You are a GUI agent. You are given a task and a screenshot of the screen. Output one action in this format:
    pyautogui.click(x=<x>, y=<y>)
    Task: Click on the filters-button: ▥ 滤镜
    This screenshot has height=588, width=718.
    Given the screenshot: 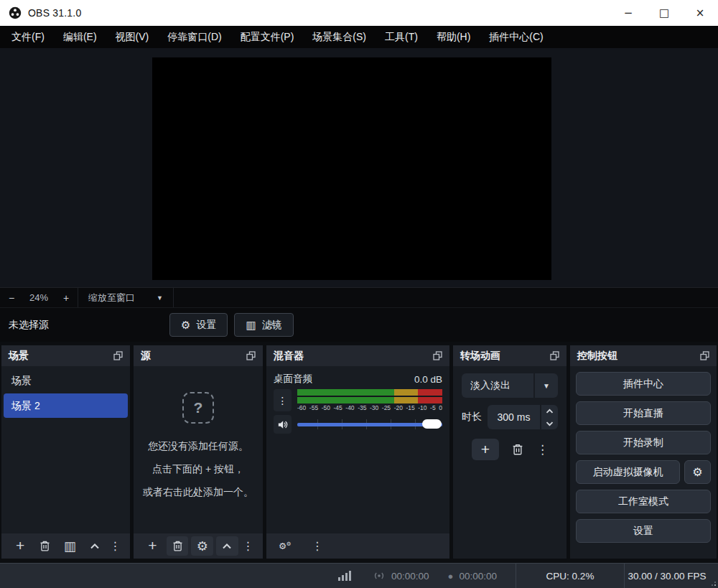 What is the action you would take?
    pyautogui.click(x=264, y=325)
    